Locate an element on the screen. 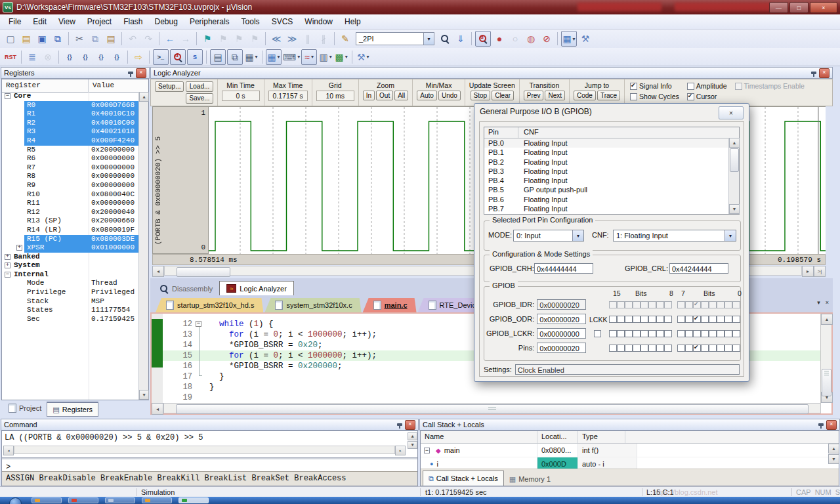 The width and height of the screenshot is (840, 504). bit-15-checkbox is located at coordinates (613, 333).